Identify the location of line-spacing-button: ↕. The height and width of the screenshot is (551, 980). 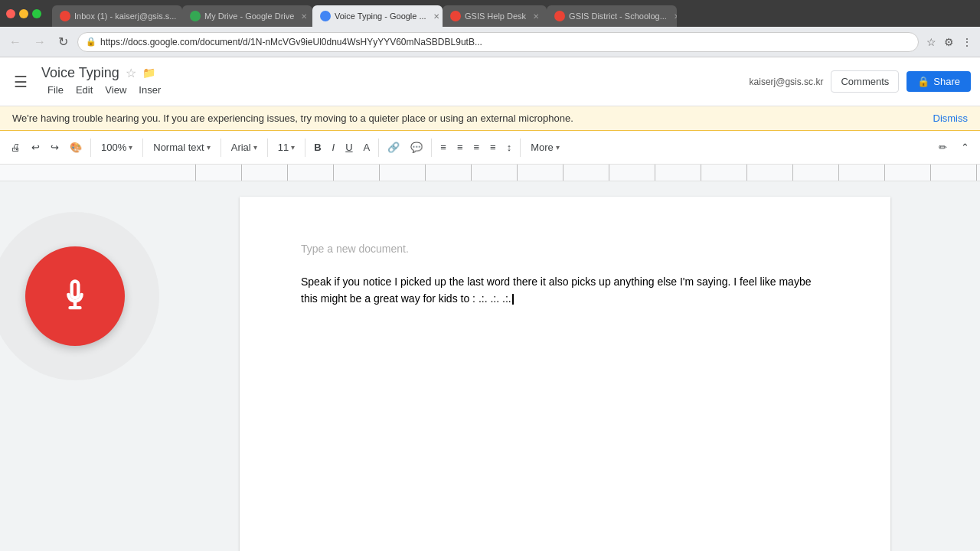
(510, 147).